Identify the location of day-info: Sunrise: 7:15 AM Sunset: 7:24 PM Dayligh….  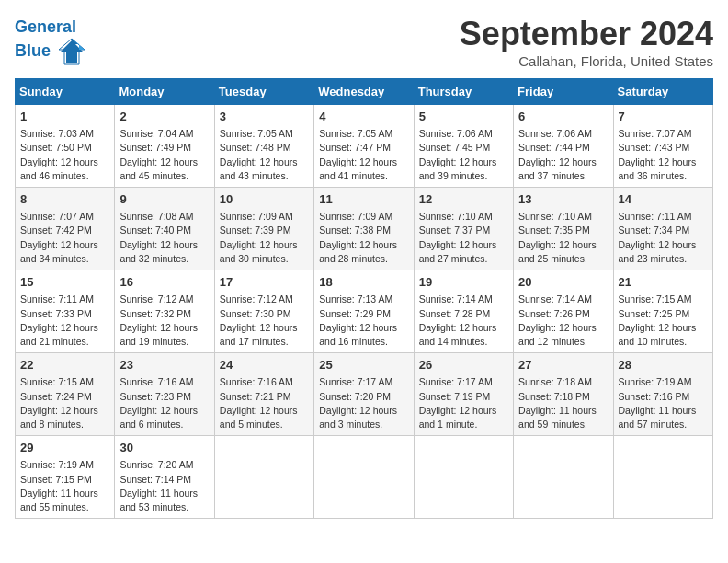
(64, 403).